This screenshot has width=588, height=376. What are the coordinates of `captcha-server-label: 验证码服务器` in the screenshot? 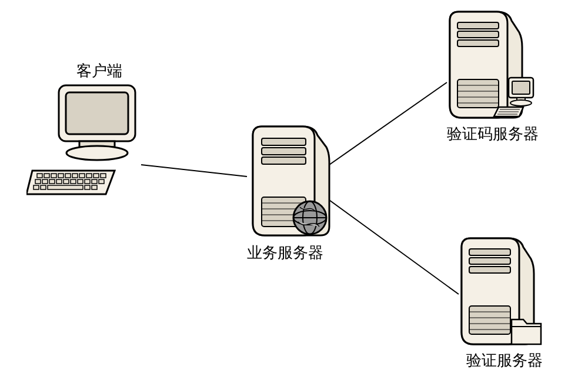 It's located at (493, 134).